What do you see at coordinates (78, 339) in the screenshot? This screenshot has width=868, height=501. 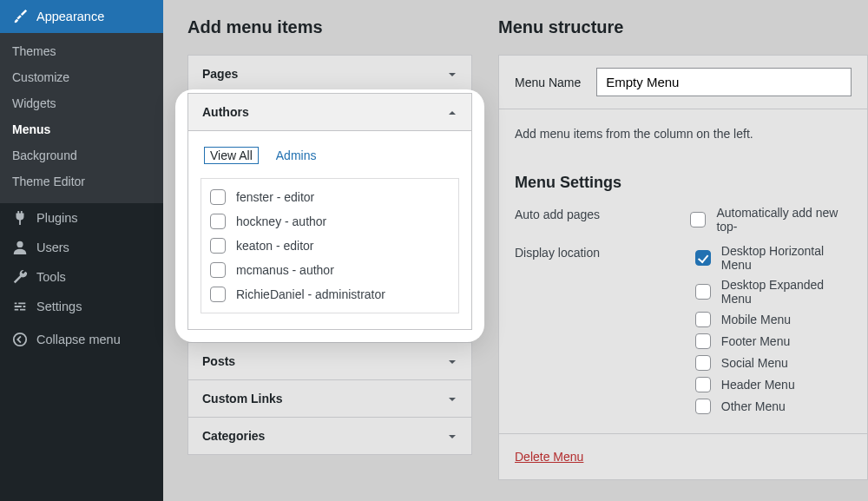 I see `sidebar-collapse-label: Collapse menu` at bounding box center [78, 339].